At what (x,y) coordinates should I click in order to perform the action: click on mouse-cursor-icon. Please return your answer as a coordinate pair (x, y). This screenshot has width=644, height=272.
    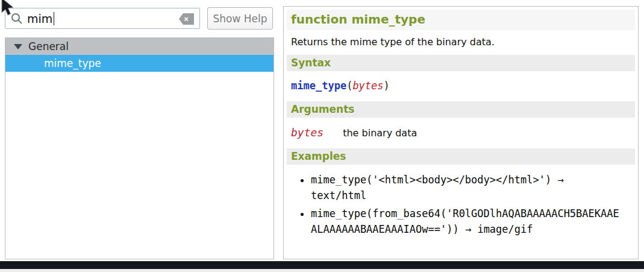
    Looking at the image, I should click on (8, 8).